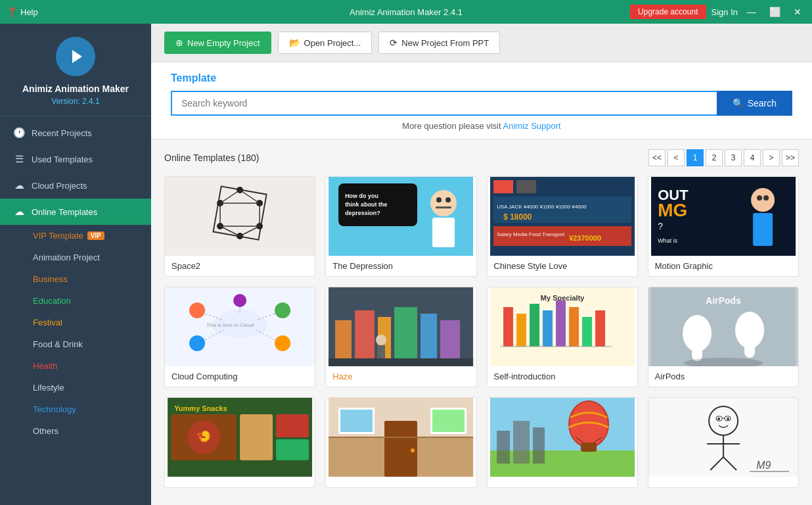 The height and width of the screenshot is (505, 812). What do you see at coordinates (752, 12) in the screenshot?
I see `minimize-button: —` at bounding box center [752, 12].